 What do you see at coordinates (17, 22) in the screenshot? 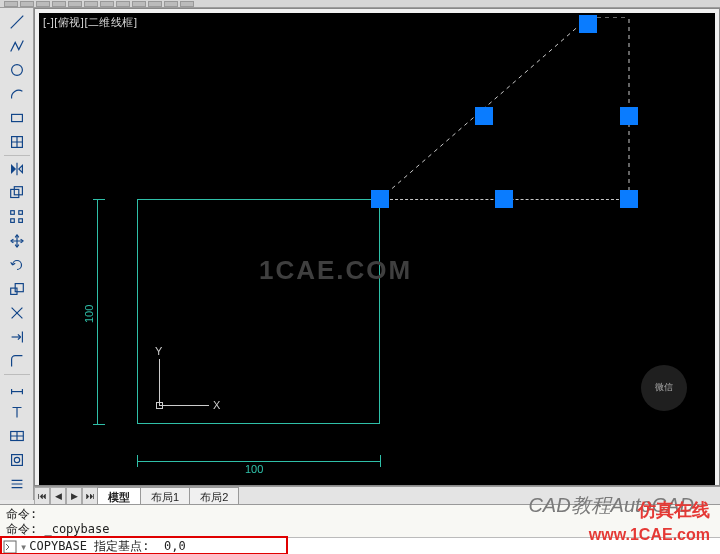
I see `line-tool` at bounding box center [17, 22].